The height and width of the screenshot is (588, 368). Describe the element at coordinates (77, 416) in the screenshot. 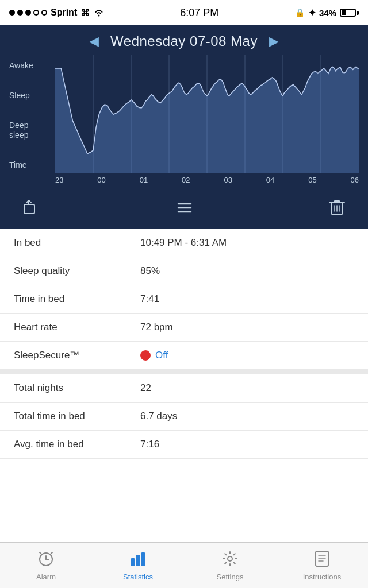

I see `total-time-label: Total time in bed` at that location.